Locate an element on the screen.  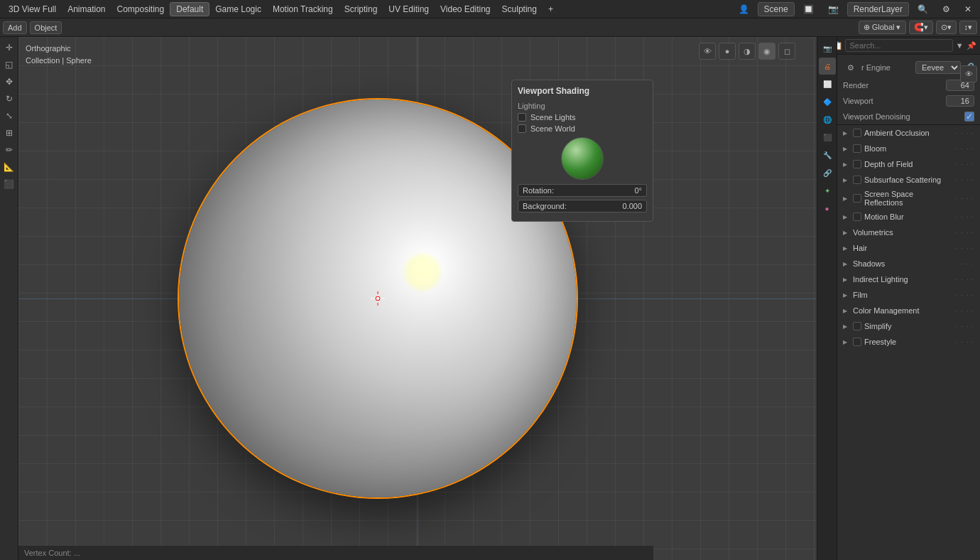
section-simplify: ▶ Simplify · · · · is located at coordinates (909, 326).